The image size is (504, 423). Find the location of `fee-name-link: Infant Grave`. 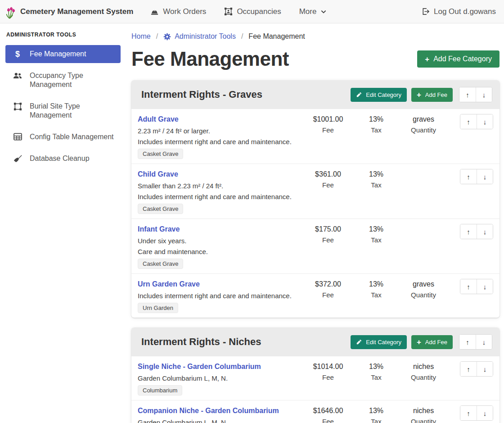

fee-name-link: Infant Grave is located at coordinates (158, 229).